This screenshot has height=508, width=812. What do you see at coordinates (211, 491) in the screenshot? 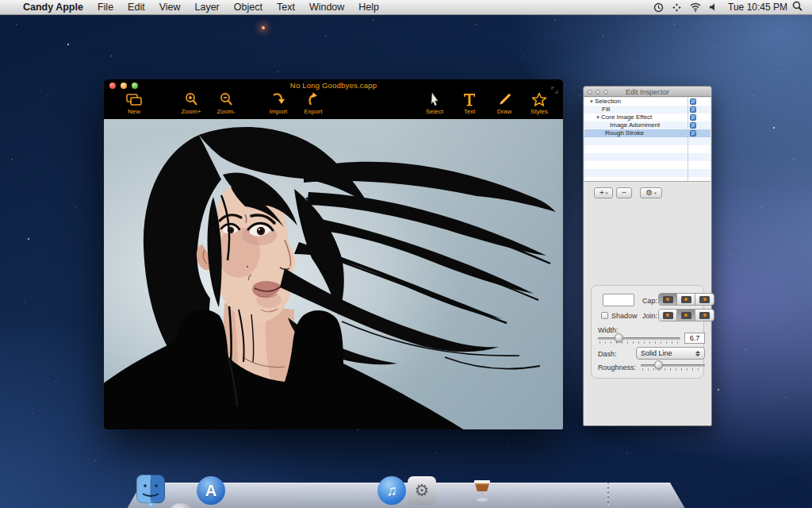
I see `app-store-icon: A` at bounding box center [211, 491].